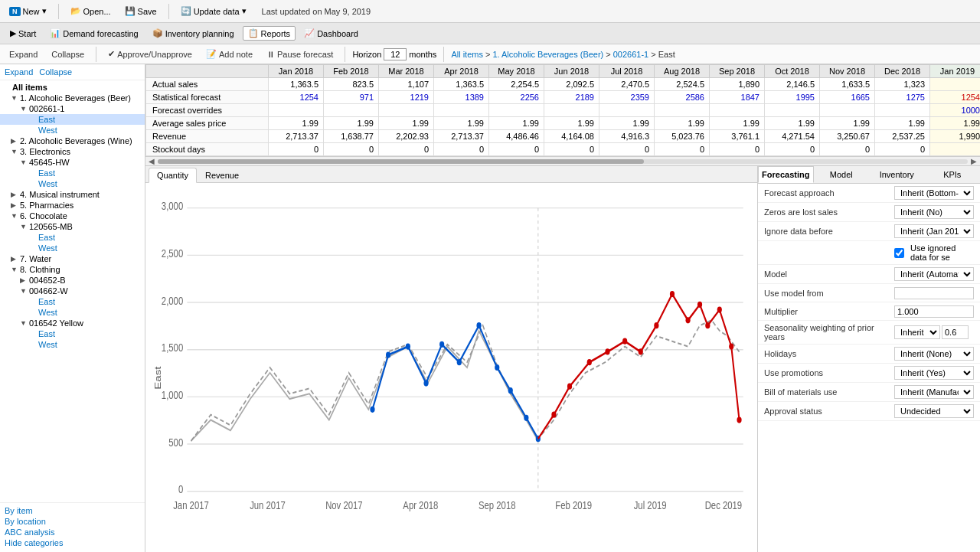  What do you see at coordinates (792, 84) in the screenshot?
I see `cell: 2,146.5` at bounding box center [792, 84].